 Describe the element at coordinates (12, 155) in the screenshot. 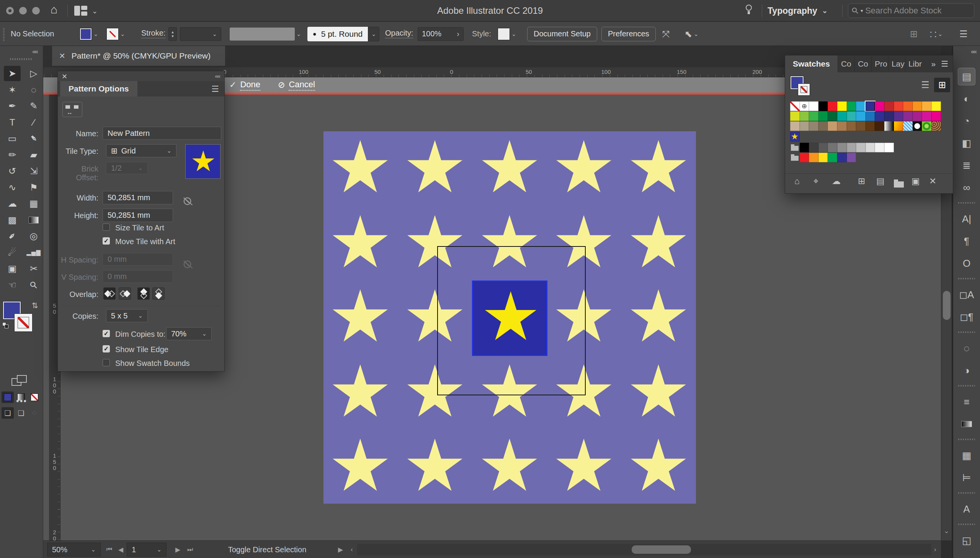

I see `shaper-tool: ✏` at that location.